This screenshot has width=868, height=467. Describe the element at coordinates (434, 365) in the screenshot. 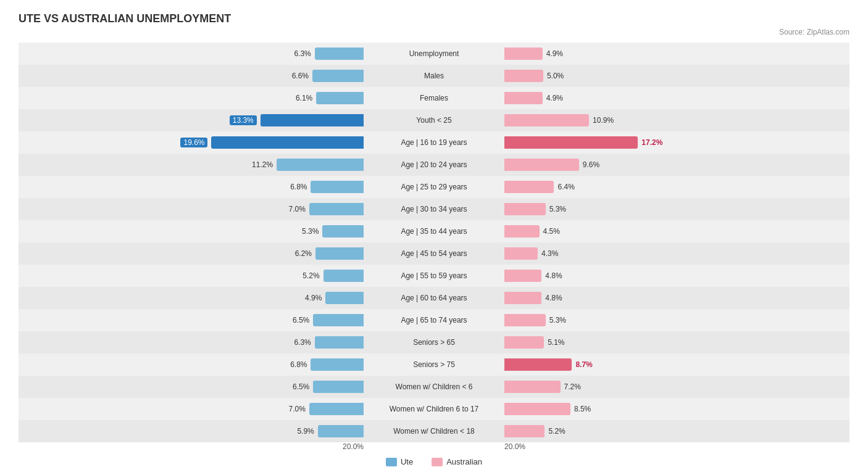

I see `row-label: Seniors > 75` at that location.